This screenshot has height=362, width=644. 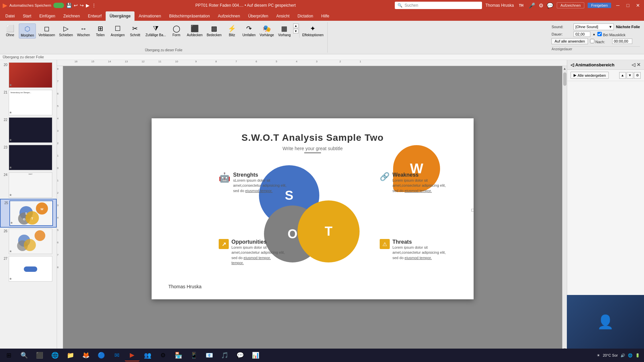 What do you see at coordinates (313, 138) in the screenshot?
I see `slide-title: S.W.O.T Analysis Sample Two` at bounding box center [313, 138].